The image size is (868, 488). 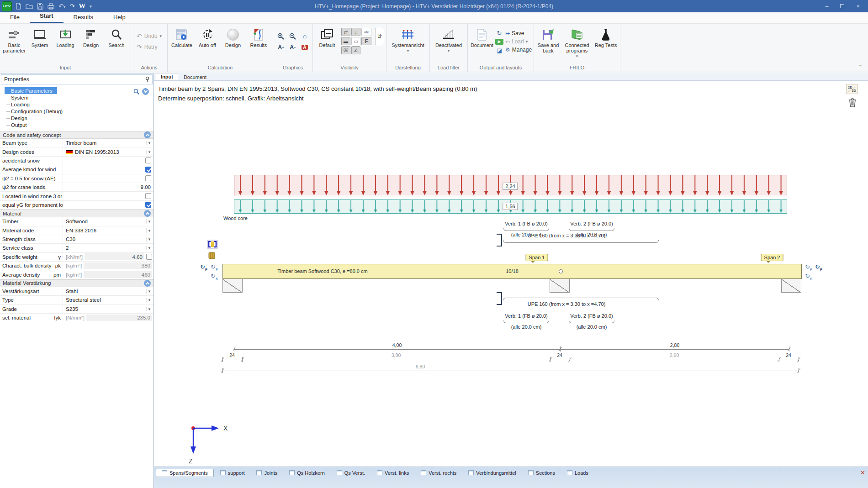 I want to click on tab-qs-holzkern: Qs Holzkern, so click(x=307, y=473).